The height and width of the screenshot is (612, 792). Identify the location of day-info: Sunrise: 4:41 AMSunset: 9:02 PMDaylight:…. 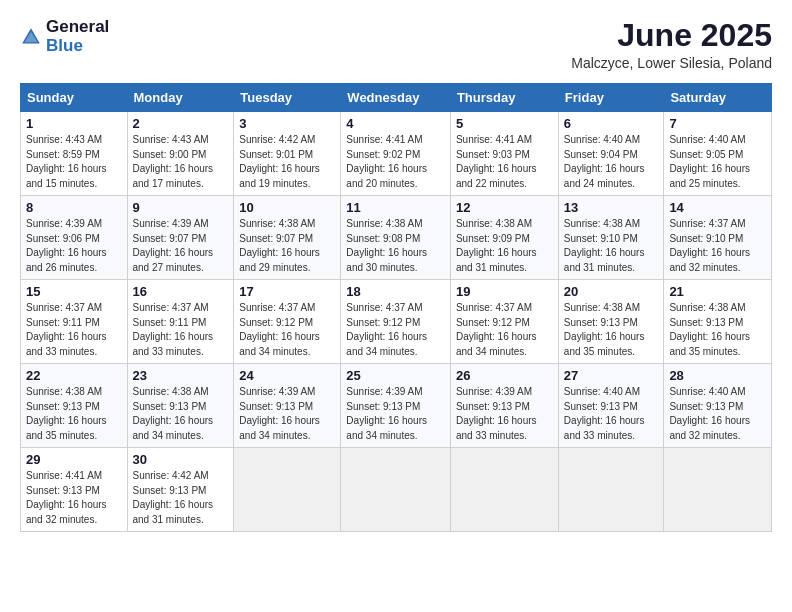
(396, 162).